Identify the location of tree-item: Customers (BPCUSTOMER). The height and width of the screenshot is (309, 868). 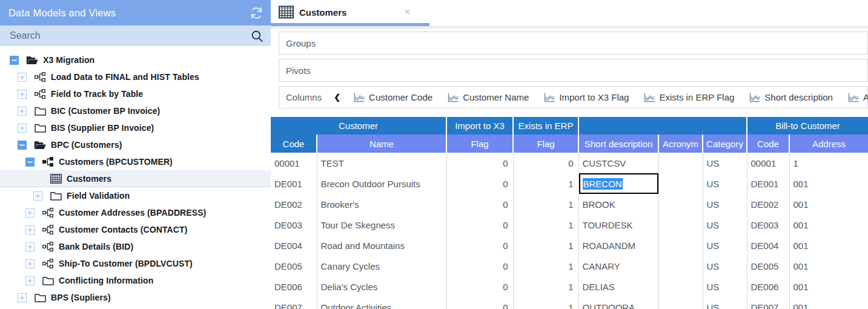
(136, 162).